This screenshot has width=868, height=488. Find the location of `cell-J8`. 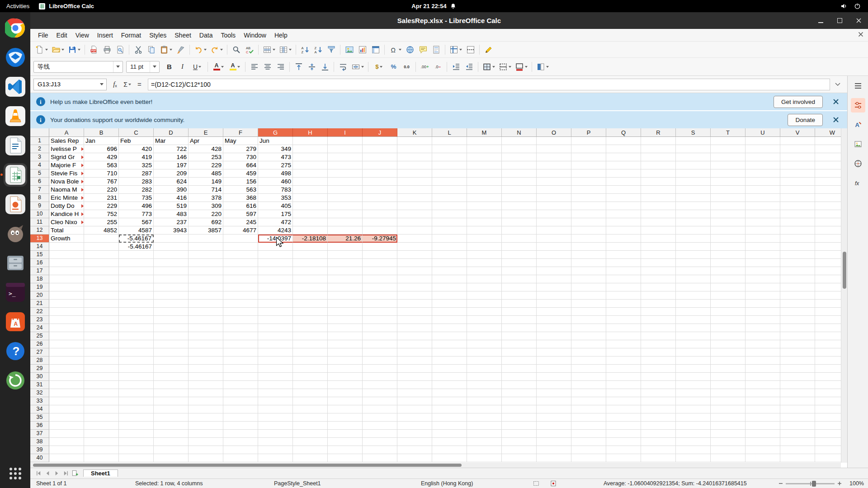

cell-J8 is located at coordinates (380, 198).